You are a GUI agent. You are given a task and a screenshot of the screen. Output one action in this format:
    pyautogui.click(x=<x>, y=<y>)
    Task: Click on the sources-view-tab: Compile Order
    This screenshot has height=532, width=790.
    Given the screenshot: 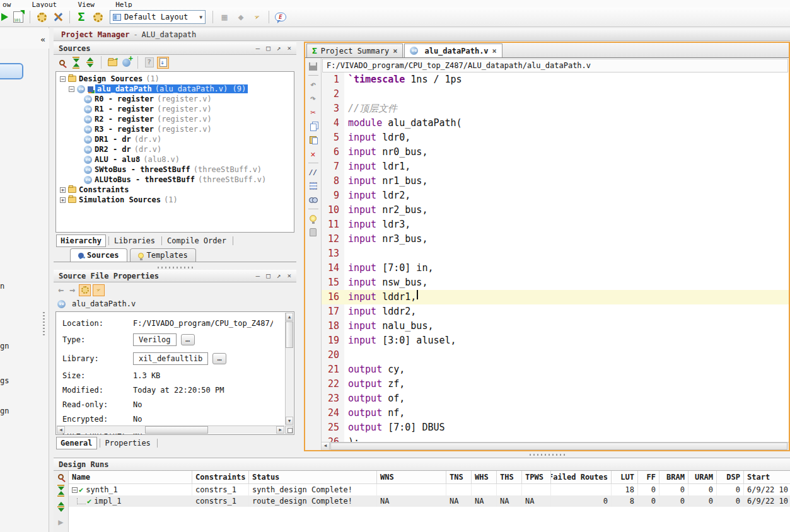 What is the action you would take?
    pyautogui.click(x=197, y=241)
    